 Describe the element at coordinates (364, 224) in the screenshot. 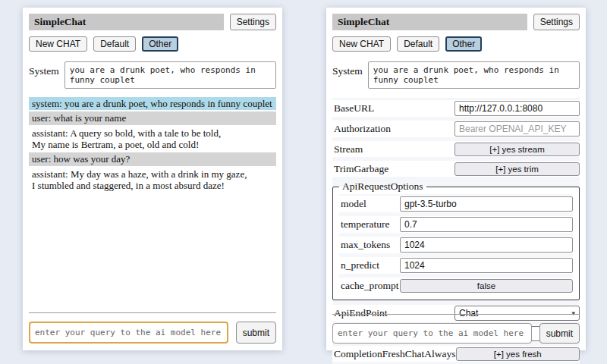

I see `temperature-label: temperature` at that location.